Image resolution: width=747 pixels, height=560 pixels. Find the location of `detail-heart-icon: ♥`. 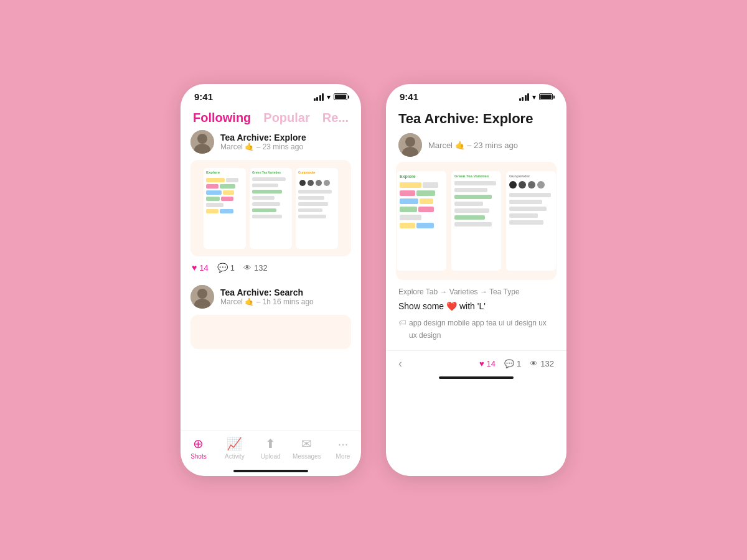

detail-heart-icon: ♥ is located at coordinates (482, 363).